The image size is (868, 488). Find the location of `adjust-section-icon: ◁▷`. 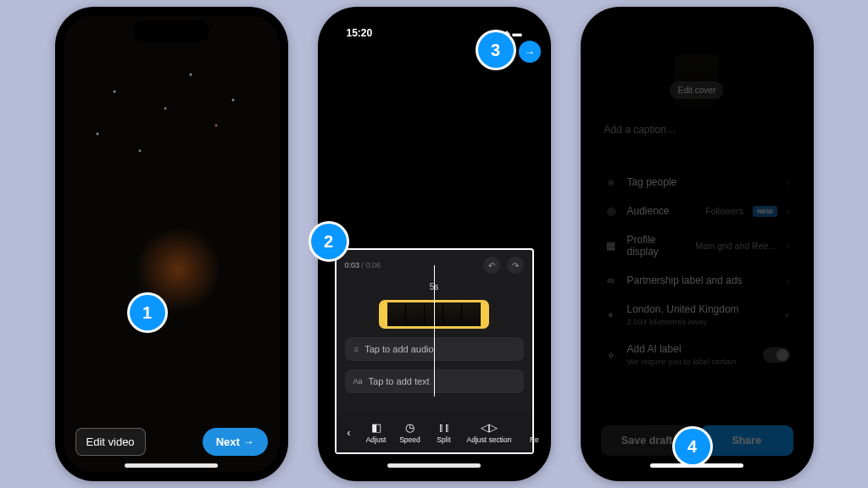

adjust-section-icon: ◁▷ is located at coordinates (489, 427).